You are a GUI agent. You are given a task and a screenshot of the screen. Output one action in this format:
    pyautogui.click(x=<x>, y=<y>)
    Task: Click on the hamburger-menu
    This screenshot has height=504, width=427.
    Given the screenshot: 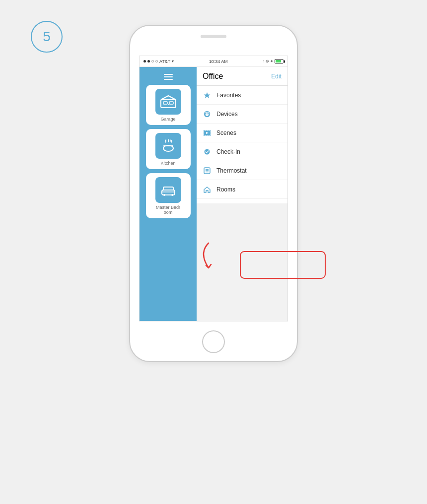 What is the action you would take?
    pyautogui.click(x=168, y=77)
    